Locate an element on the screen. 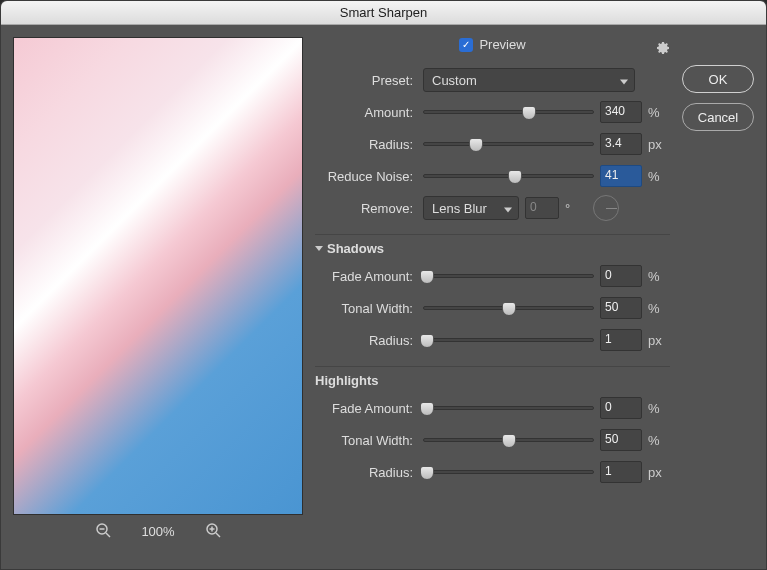 This screenshot has width=767, height=570. preview-checkbox is located at coordinates (466, 45).